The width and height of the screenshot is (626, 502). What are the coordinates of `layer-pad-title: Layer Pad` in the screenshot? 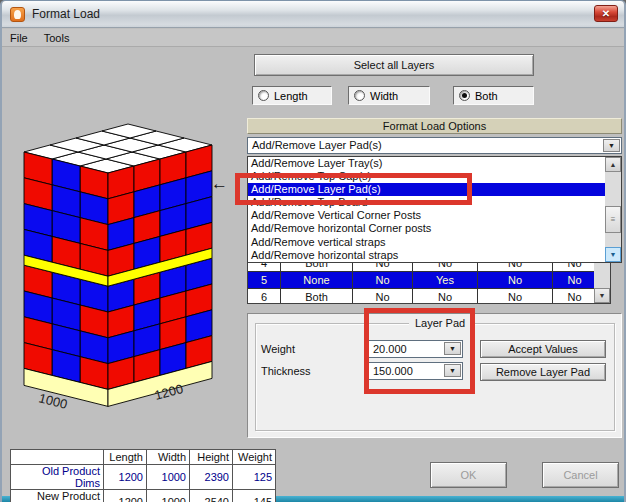 It's located at (440, 323).